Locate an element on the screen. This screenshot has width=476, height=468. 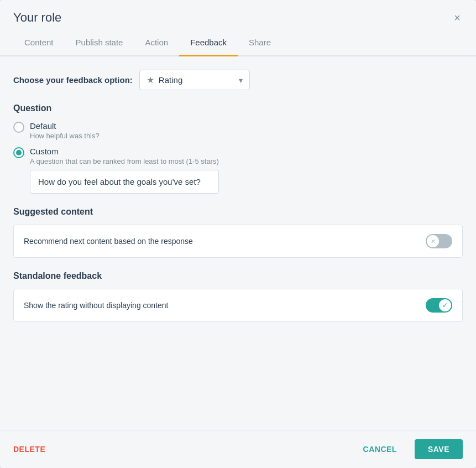
tab-feedback: Feedback is located at coordinates (208, 43).